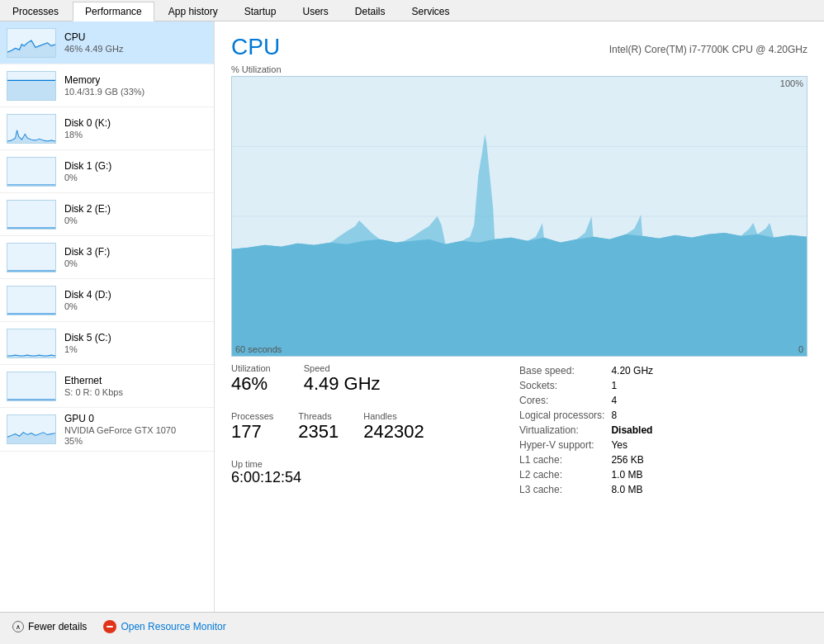 This screenshot has height=644, width=824. Describe the element at coordinates (135, 92) in the screenshot. I see `memory-value: 10.4/31.9 GB (33%)` at that location.